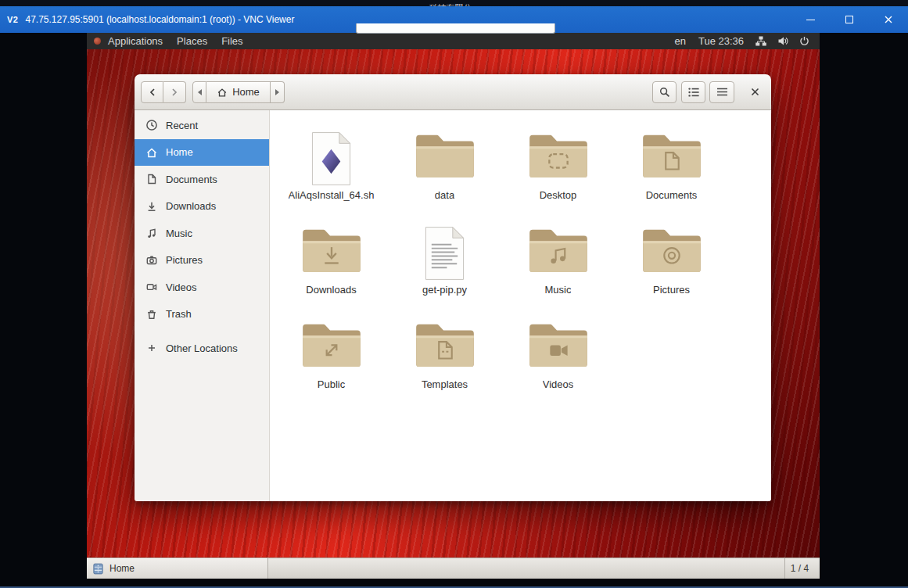 The width and height of the screenshot is (908, 588). What do you see at coordinates (722, 92) in the screenshot?
I see `window-menu-button` at bounding box center [722, 92].